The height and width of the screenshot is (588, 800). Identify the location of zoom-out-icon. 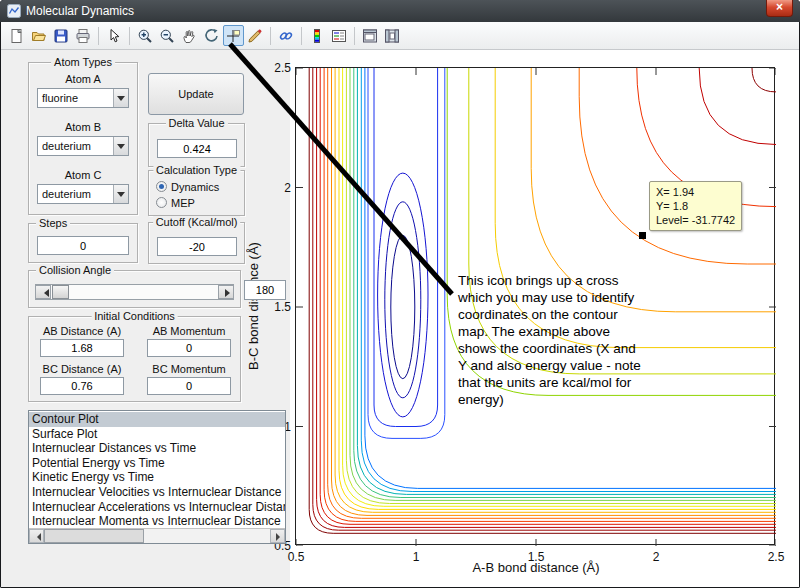
(167, 36).